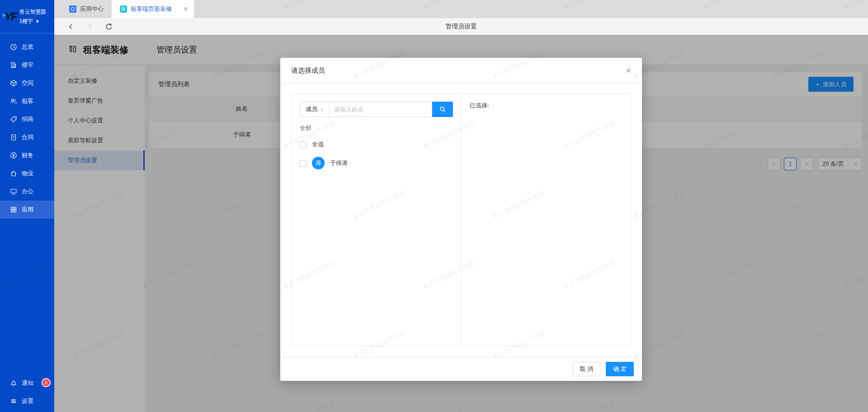 The image size is (868, 412). I want to click on modal-title: 请选择成员, so click(308, 70).